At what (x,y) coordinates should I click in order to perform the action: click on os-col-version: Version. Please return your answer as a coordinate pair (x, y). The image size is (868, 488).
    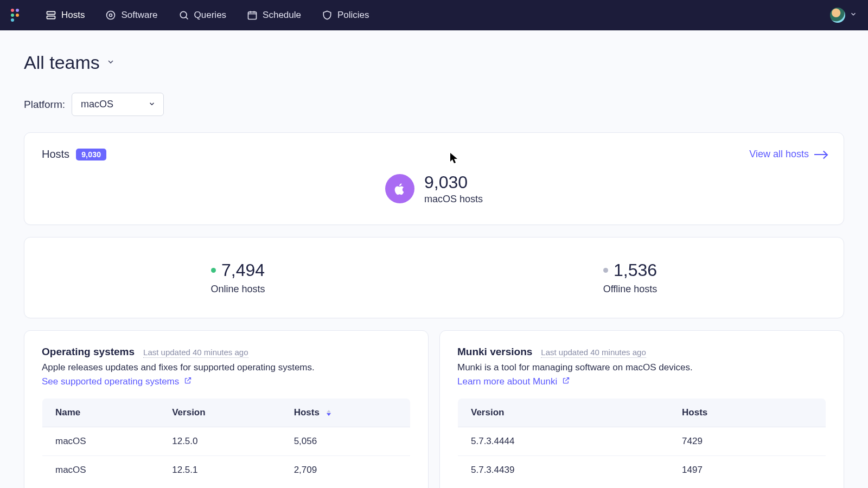
    Looking at the image, I should click on (220, 413).